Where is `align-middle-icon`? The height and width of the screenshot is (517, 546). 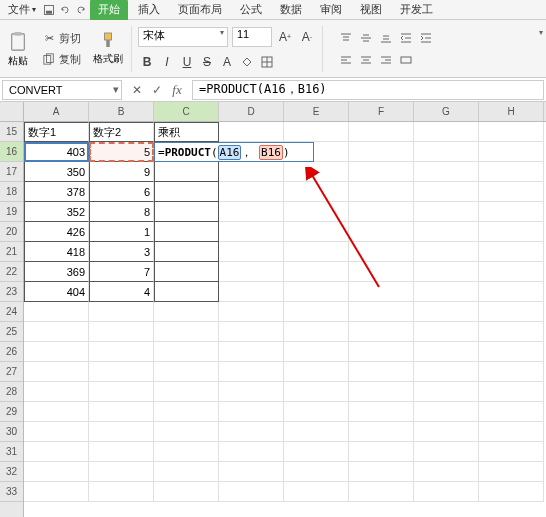
align-middle-icon is located at coordinates (366, 38).